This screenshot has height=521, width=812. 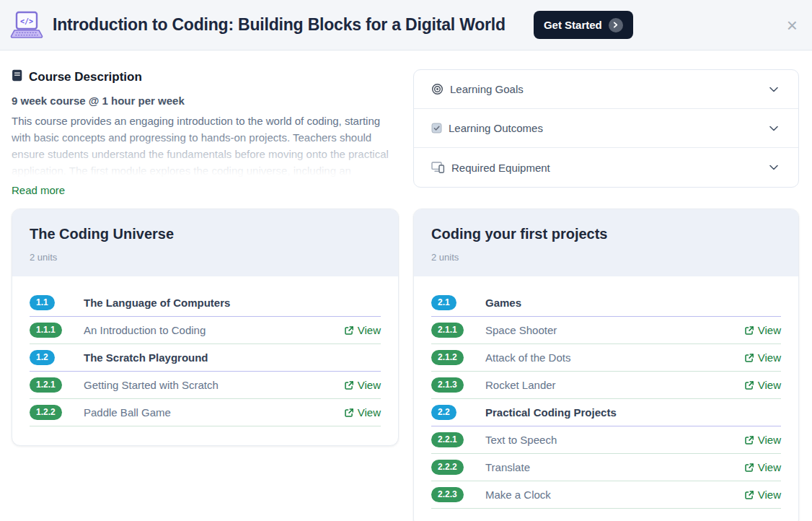 What do you see at coordinates (606, 128) in the screenshot?
I see `course-info-accordion: Learning Goals Learning Outcom` at bounding box center [606, 128].